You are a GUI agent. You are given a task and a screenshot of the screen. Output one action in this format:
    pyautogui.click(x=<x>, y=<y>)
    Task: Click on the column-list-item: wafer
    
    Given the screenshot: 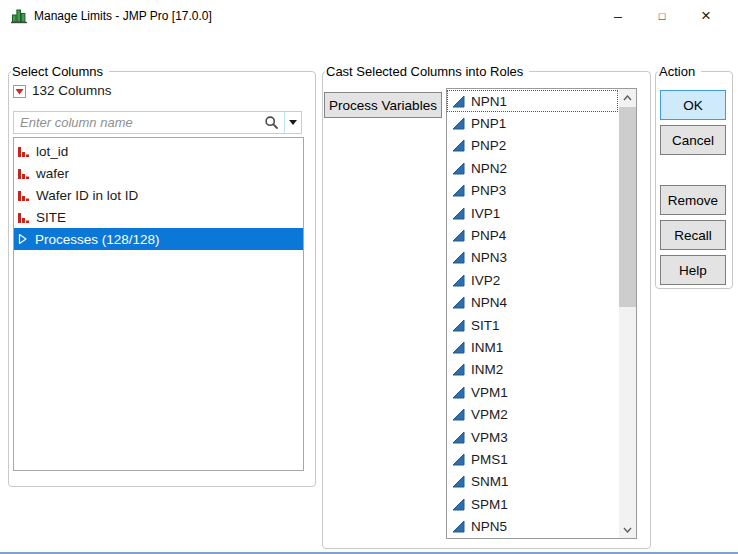 What is the action you would take?
    pyautogui.click(x=158, y=173)
    